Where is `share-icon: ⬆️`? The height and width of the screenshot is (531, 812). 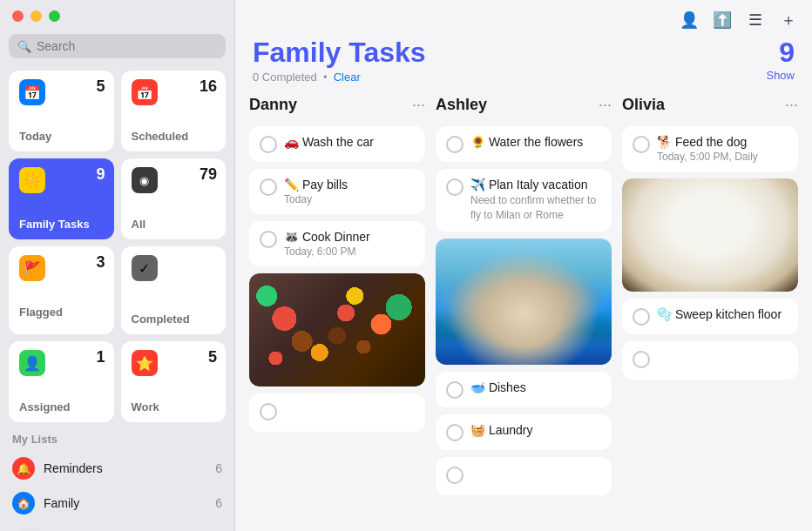
share-icon: ⬆️ is located at coordinates (722, 20).